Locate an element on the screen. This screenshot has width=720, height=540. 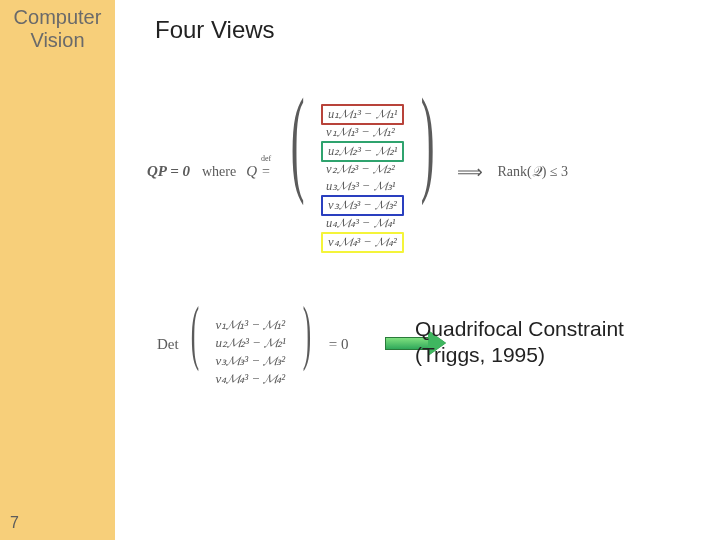
q-definition: Q def = ( u₁𝓜₁³ − 𝓜₁¹ v₁𝓜₁³ − 𝓜₁² u₂𝓜₂³ … is located at coordinates (346, 172).